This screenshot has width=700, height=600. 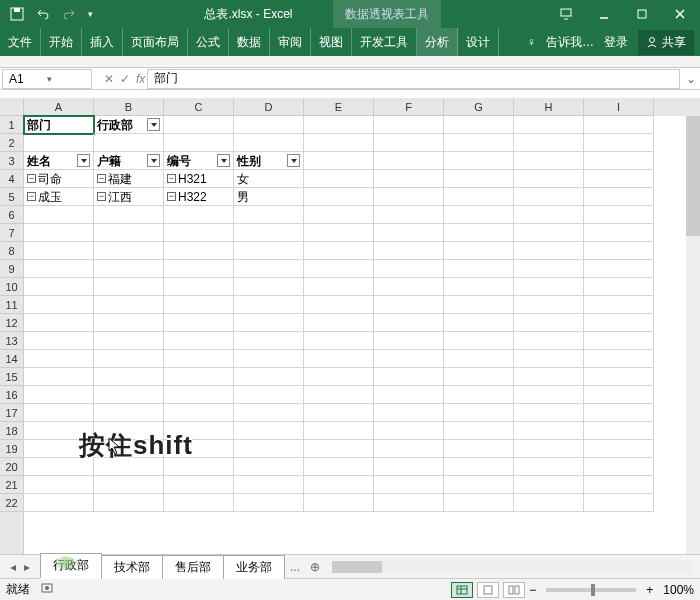 What do you see at coordinates (129, 161) in the screenshot?
I see `cell: 户籍` at bounding box center [129, 161].